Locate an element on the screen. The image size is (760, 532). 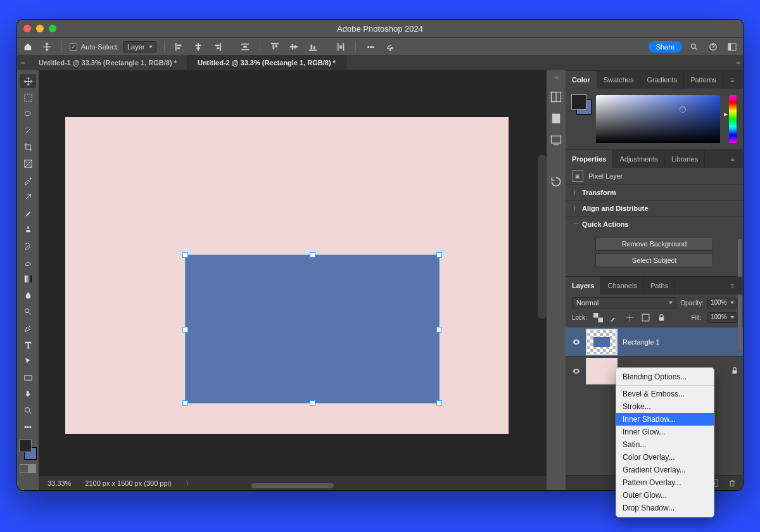
remove-background-button: Remove Background is located at coordinates (654, 244).